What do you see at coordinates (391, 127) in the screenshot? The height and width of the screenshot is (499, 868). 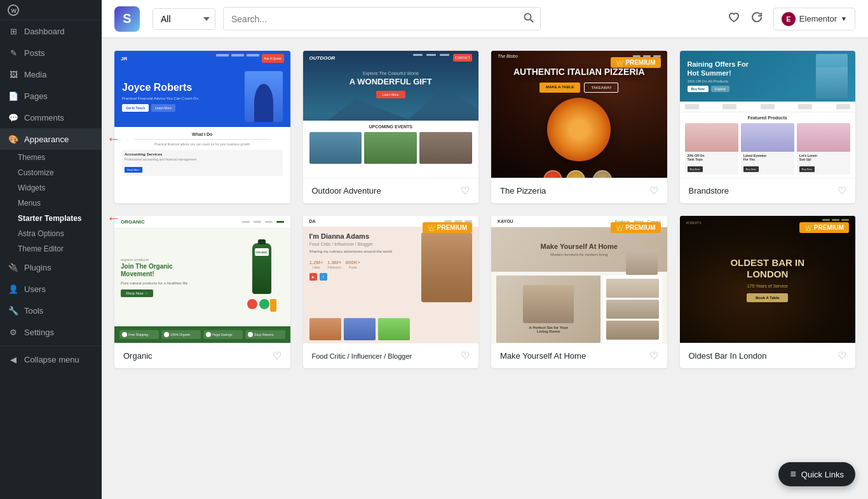 I see `template-card-outdoor: OUTDOOR CONTACT Explore The Colourful Wo…` at bounding box center [391, 127].